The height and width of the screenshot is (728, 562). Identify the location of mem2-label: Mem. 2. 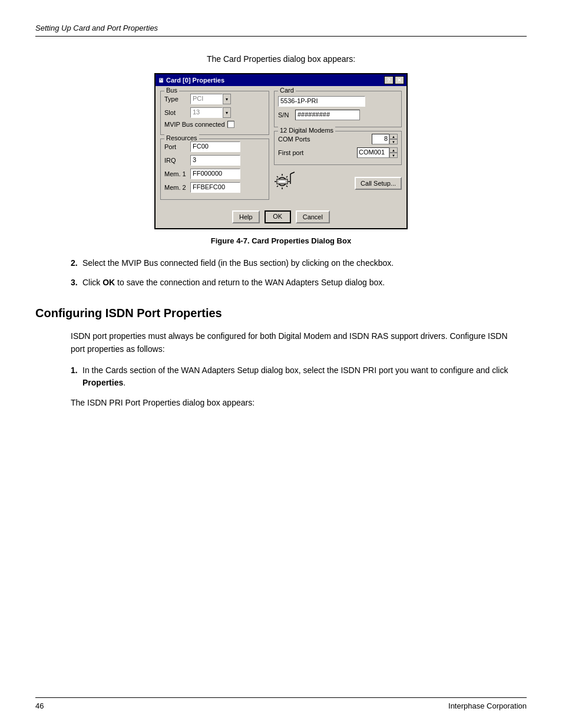
(176, 187).